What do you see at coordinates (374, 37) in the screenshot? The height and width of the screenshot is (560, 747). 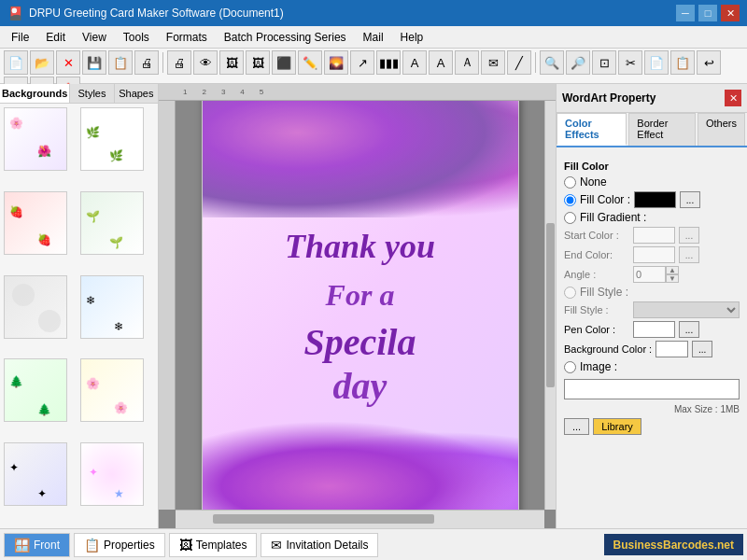 I see `menu-mail: Mail` at bounding box center [374, 37].